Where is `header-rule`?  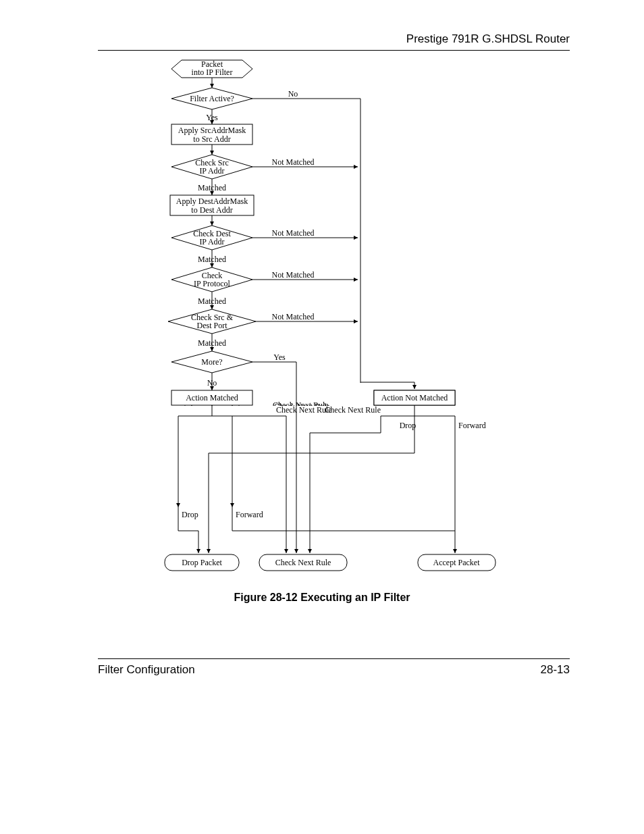 header-rule is located at coordinates (333, 50).